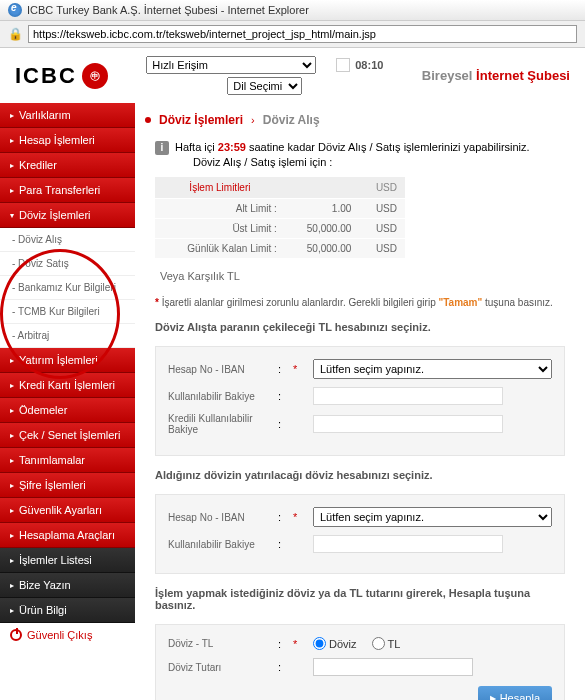 This screenshot has height=700, width=585. Describe the element at coordinates (360, 475) in the screenshot. I see `section2-title: Aldığınız dövizin yatırılacağı döviz hes…` at that location.